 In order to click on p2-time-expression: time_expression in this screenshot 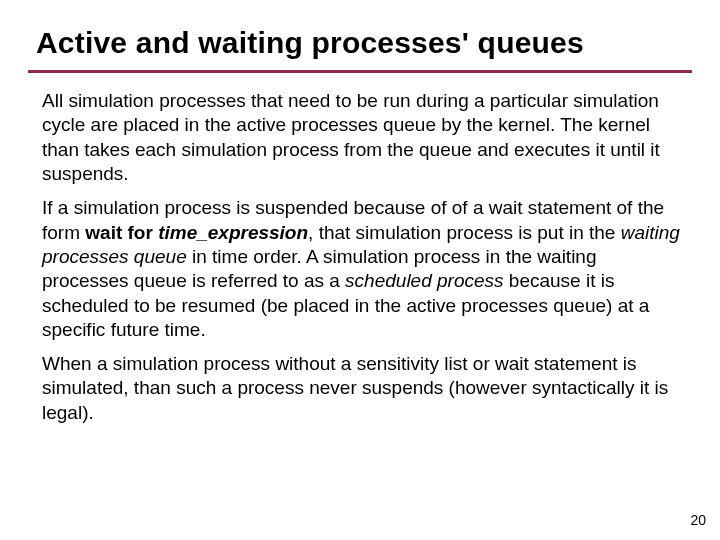, I will do `click(233, 232)`.